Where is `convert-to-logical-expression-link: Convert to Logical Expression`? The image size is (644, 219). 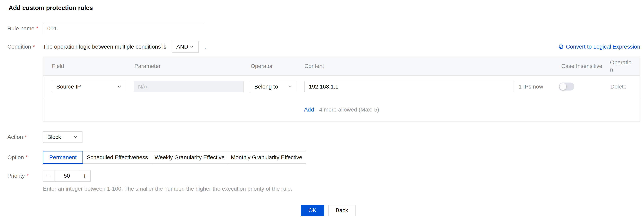
convert-to-logical-expression-link: Convert to Logical Expression is located at coordinates (599, 47).